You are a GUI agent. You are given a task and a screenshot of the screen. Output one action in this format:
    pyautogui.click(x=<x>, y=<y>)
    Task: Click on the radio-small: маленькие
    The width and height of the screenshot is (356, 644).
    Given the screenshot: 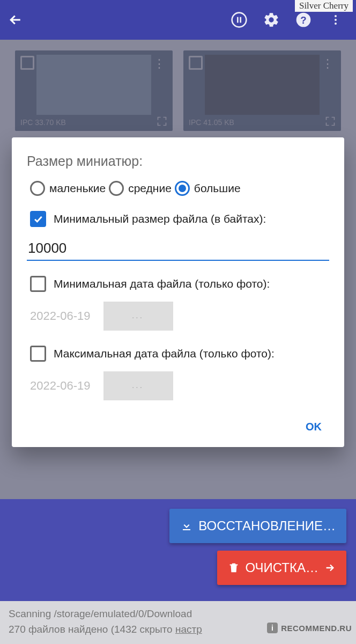 What is the action you would take?
    pyautogui.click(x=68, y=188)
    